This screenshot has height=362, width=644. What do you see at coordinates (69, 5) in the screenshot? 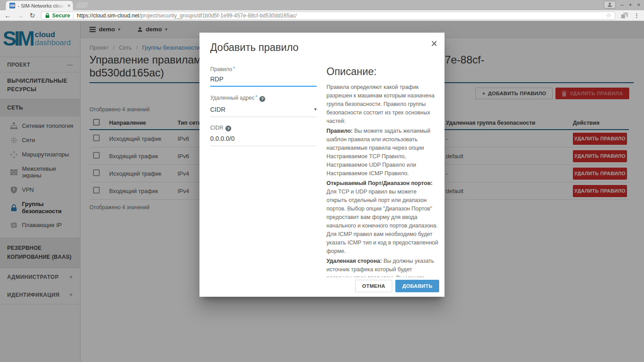
I see `tab-close-icon: ×` at bounding box center [69, 5].